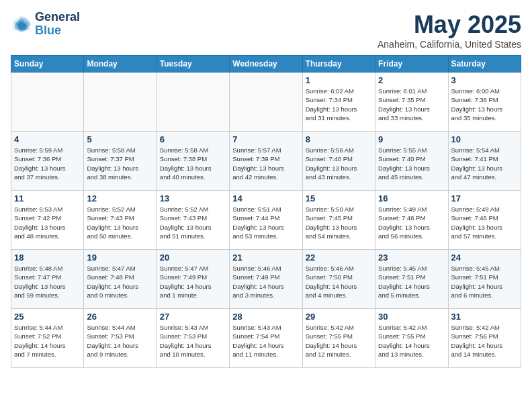  I want to click on calendar-cell: 30Sunrise: 5:42 AM Sunset: 7:55 PM Dayli…, so click(412, 338).